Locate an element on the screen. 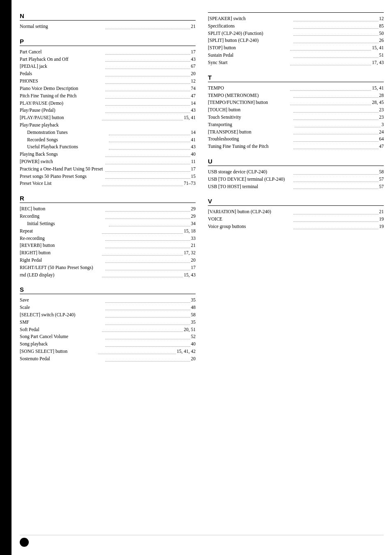 The height and width of the screenshot is (555, 392). entry-page: 41 is located at coordinates (194, 140).